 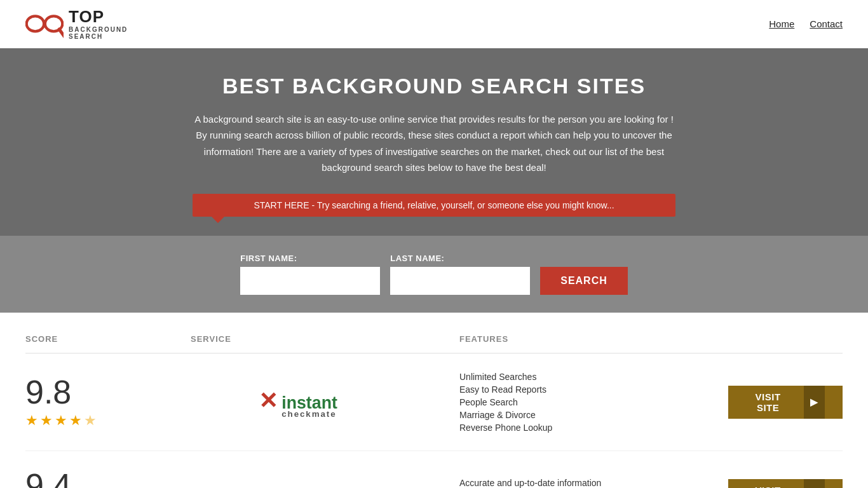 I want to click on first-name-input, so click(x=310, y=281).